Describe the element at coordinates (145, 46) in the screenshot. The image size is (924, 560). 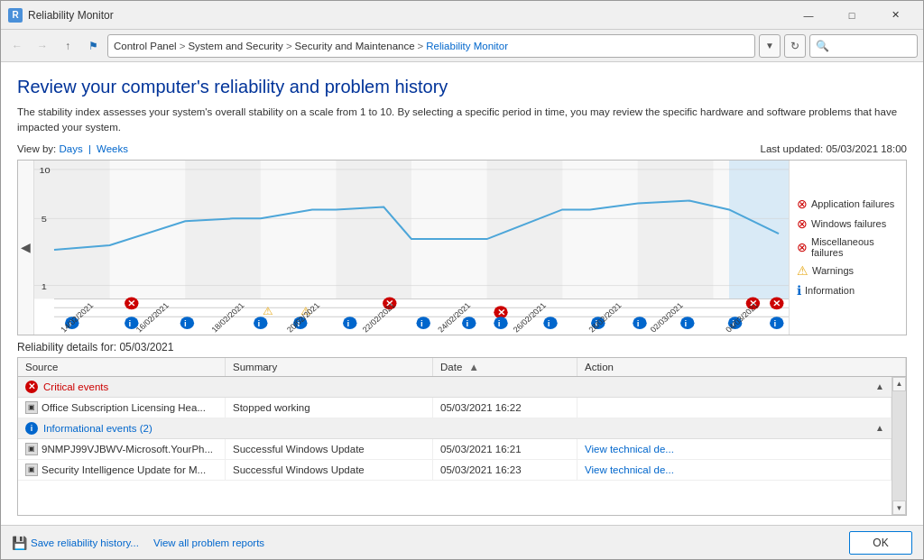
I see `breadcrumb-control-panel: Control Panel` at that location.